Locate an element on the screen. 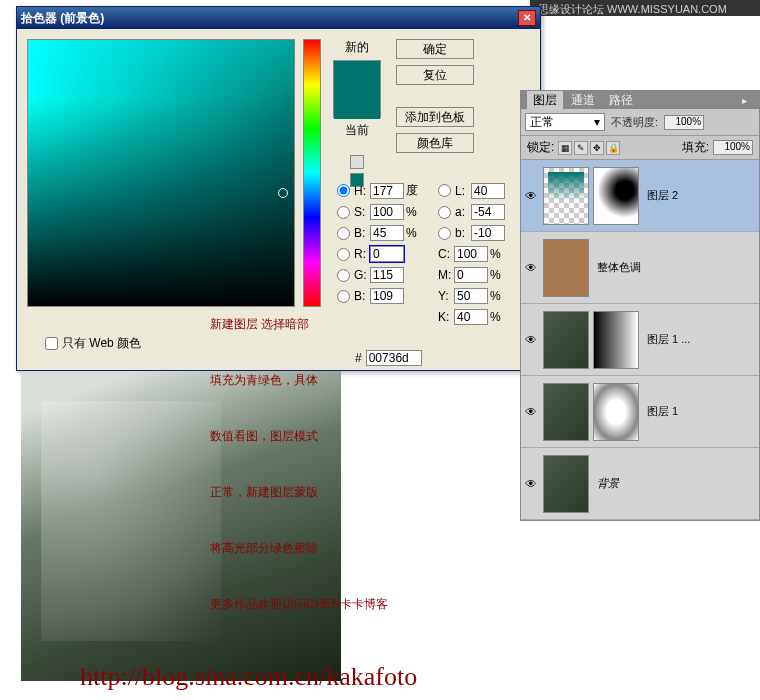 This screenshot has width=760, height=700. radio-l is located at coordinates (444, 190).